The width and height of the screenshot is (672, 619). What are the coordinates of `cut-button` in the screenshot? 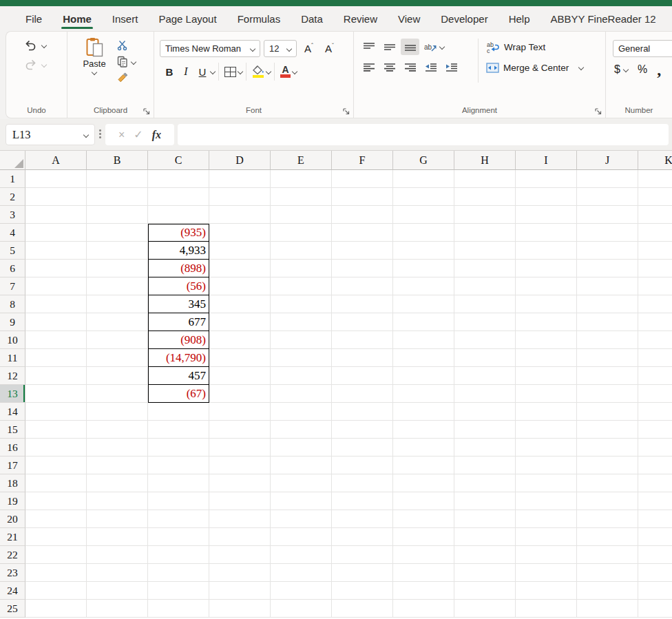 It's located at (123, 45).